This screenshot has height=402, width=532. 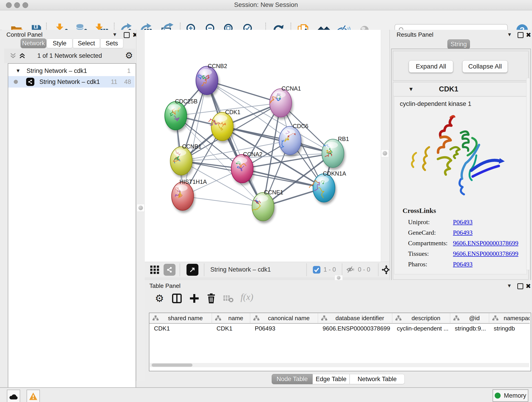 What do you see at coordinates (231, 318) in the screenshot?
I see `column-header-name: name` at bounding box center [231, 318].